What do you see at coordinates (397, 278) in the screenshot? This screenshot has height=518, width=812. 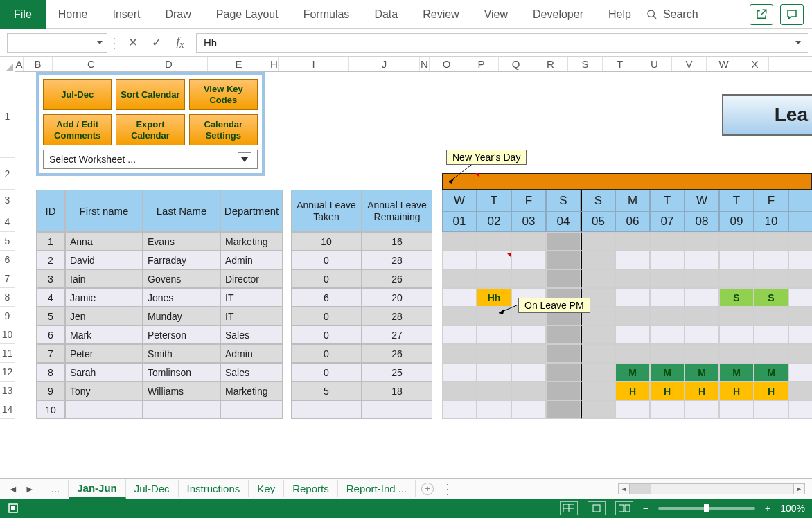 I see `table-cell: 26` at bounding box center [397, 278].